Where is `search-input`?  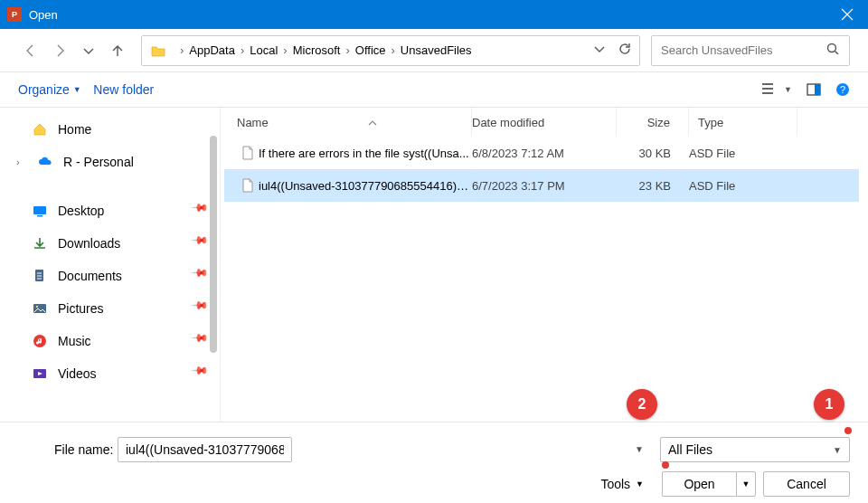
search-input is located at coordinates (743, 51).